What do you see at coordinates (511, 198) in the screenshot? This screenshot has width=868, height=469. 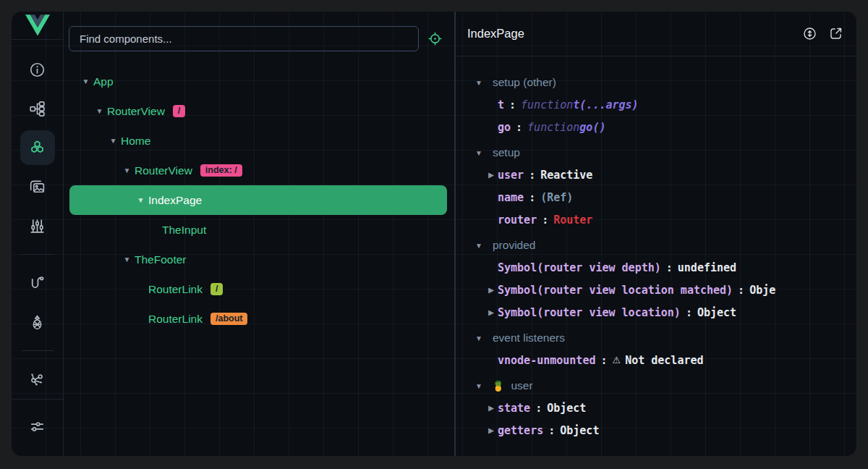 I see `property-key: name` at bounding box center [511, 198].